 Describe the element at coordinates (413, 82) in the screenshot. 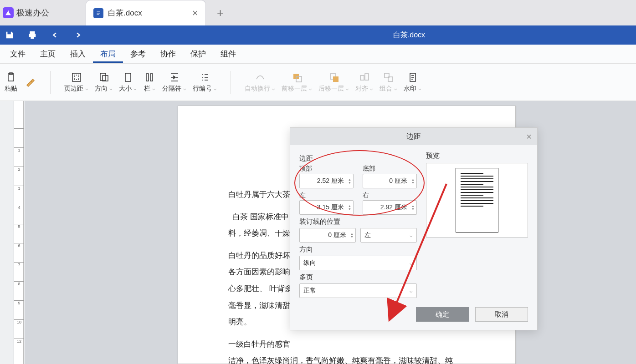

I see `watermark-button: 水印` at that location.